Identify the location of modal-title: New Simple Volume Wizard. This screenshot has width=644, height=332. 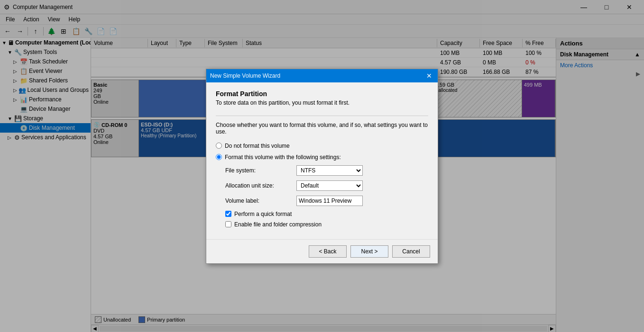
(245, 76).